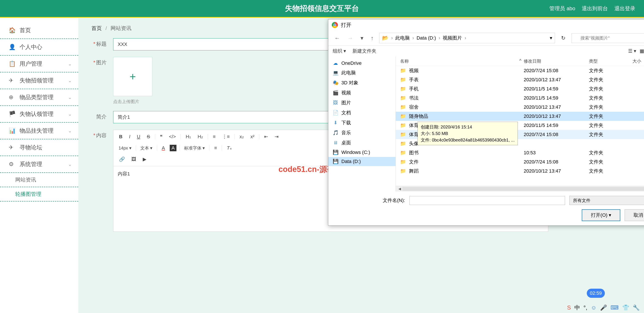 This screenshot has width=644, height=313. I want to click on sidebar-item-0: 🏠首页, so click(39, 30).